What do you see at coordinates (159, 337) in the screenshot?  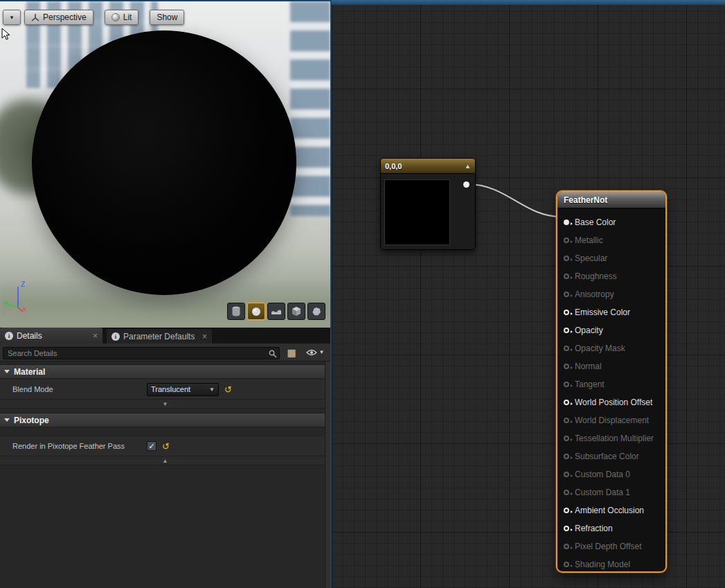 I see `tab-parameter-defaults: i Parameter Defaults ×` at bounding box center [159, 337].